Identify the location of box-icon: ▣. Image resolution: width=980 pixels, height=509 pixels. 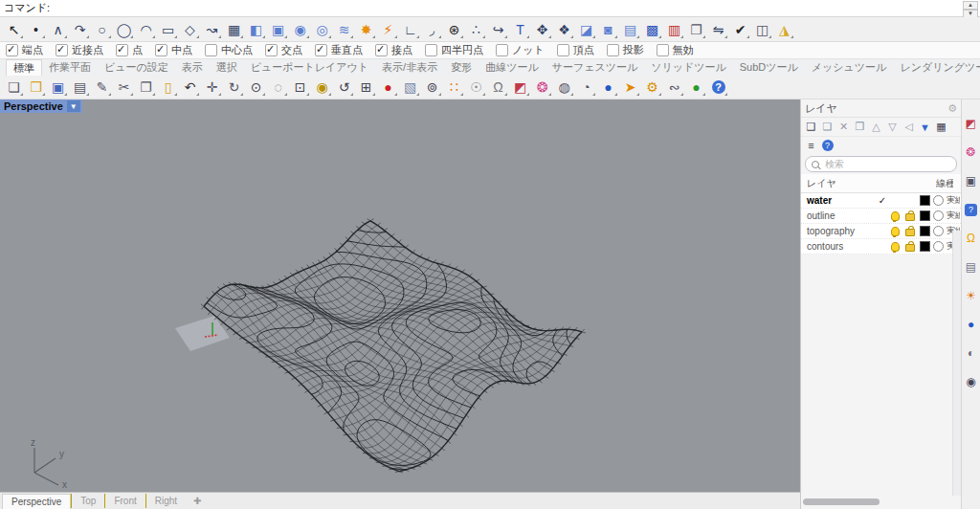
(278, 30).